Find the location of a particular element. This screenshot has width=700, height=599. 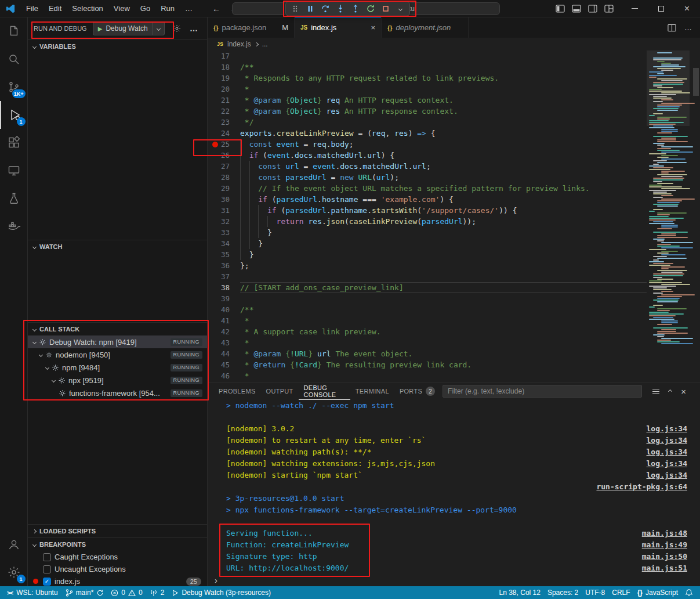

code-text: * is located at coordinates (443, 376).